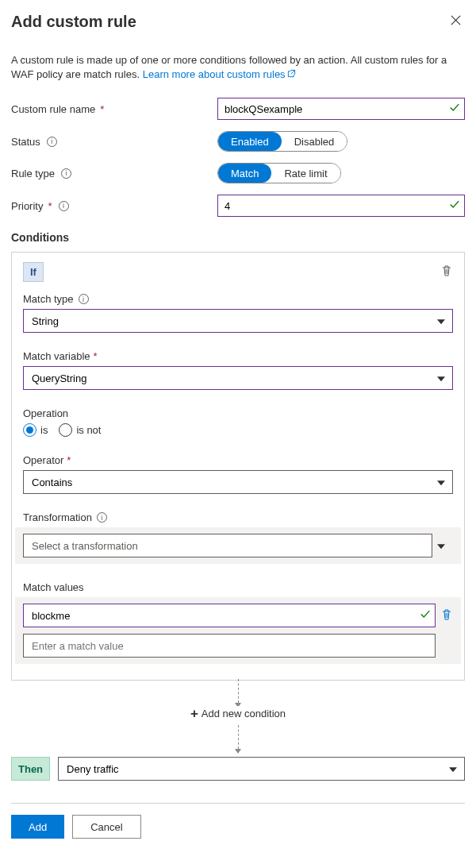 This screenshot has height=868, width=476. I want to click on operation-label: Operation, so click(238, 413).